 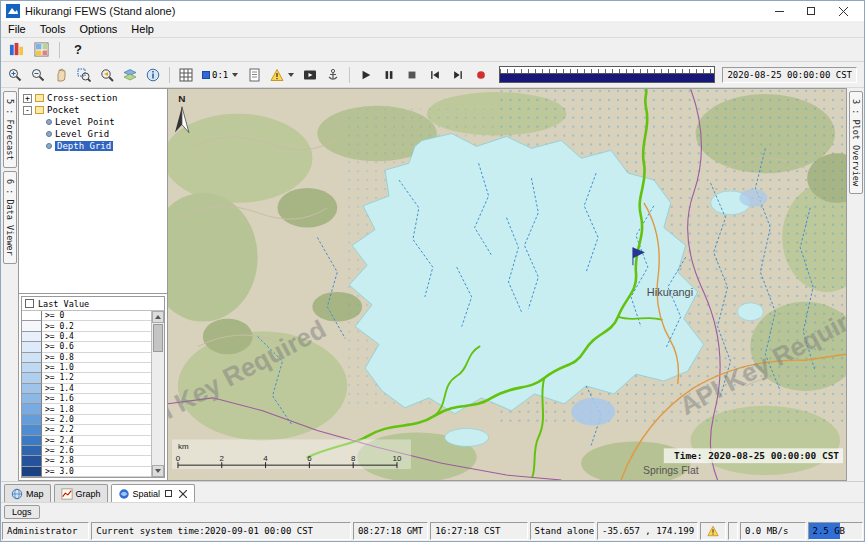 I want to click on step-forward-button, so click(x=458, y=75).